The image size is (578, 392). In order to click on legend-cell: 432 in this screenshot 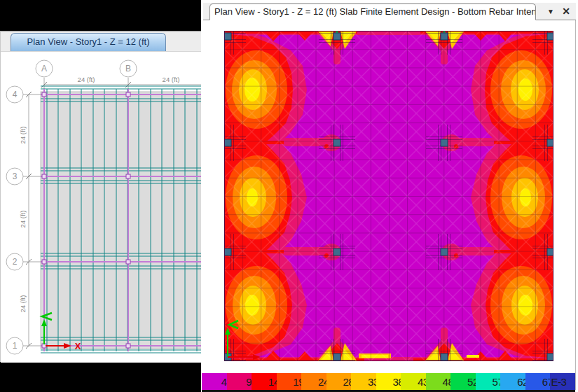, I will do `click(413, 382)`.